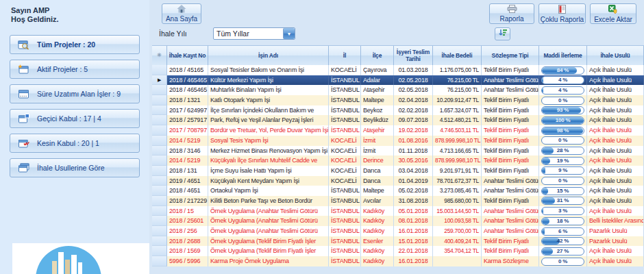  I want to click on cell-ihale-kayit-no: 2018 / 2688, so click(188, 241).